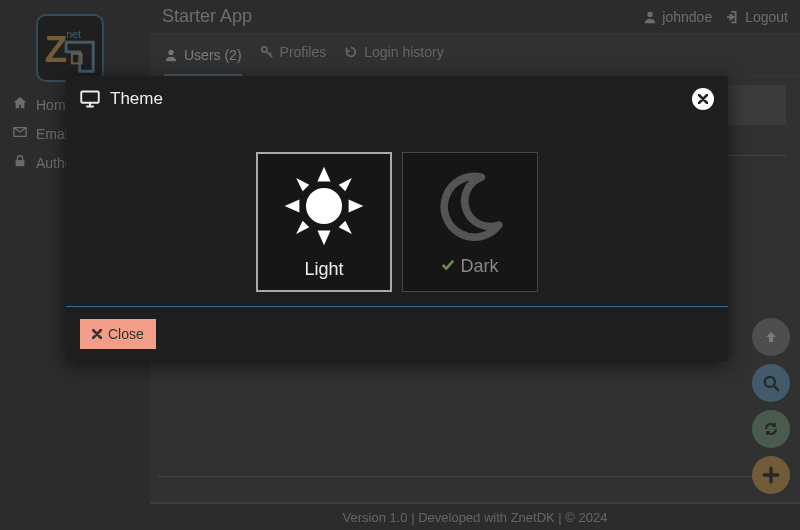  Describe the element at coordinates (470, 222) in the screenshot. I see `theme-option-dark: Dark` at that location.